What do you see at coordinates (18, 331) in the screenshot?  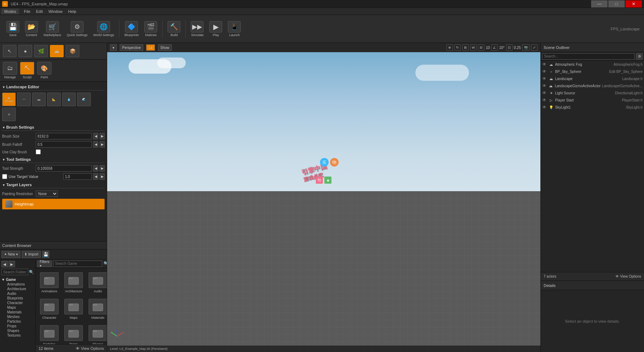 I see `shapes-tree-item: Shapes` at bounding box center [18, 331].